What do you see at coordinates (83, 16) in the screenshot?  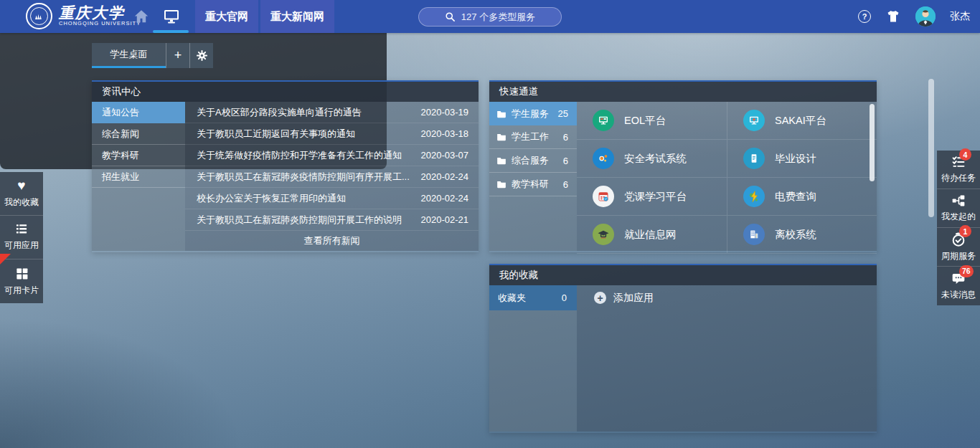 I see `university-logo: 重庆大学 CHONGQING UNIVERSITY` at bounding box center [83, 16].